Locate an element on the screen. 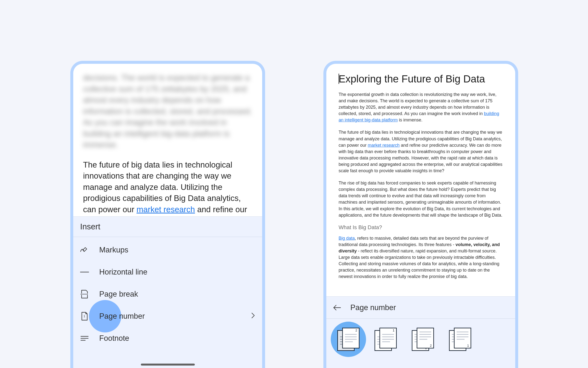 The height and width of the screenshot is (368, 588). paragraph-3: The rise of big data has forced companie… is located at coordinates (421, 199).